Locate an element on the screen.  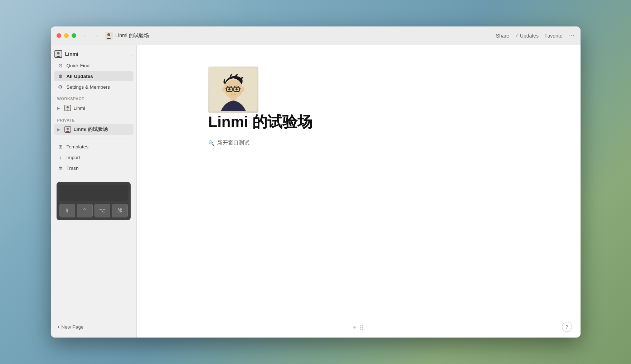
sidebar-item-trash: 🗑 Trash is located at coordinates (94, 168).